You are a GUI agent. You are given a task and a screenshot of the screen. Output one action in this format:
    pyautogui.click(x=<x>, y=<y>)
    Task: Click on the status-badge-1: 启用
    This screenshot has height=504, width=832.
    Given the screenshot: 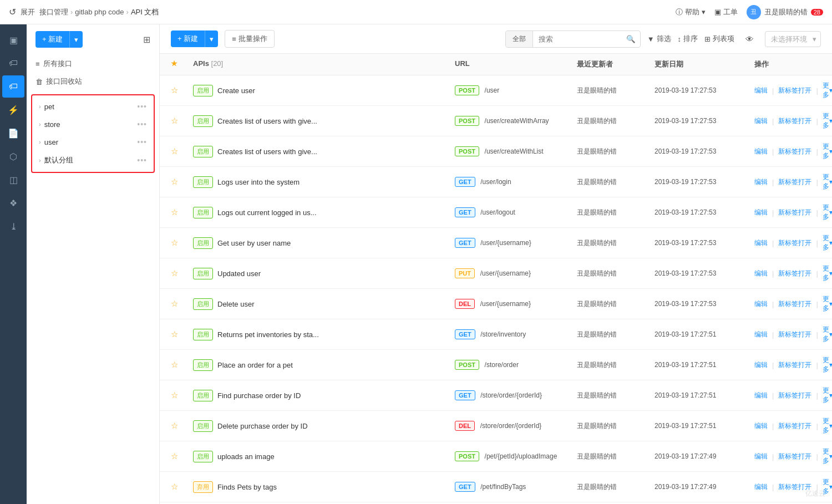 What is the action you would take?
    pyautogui.click(x=203, y=121)
    